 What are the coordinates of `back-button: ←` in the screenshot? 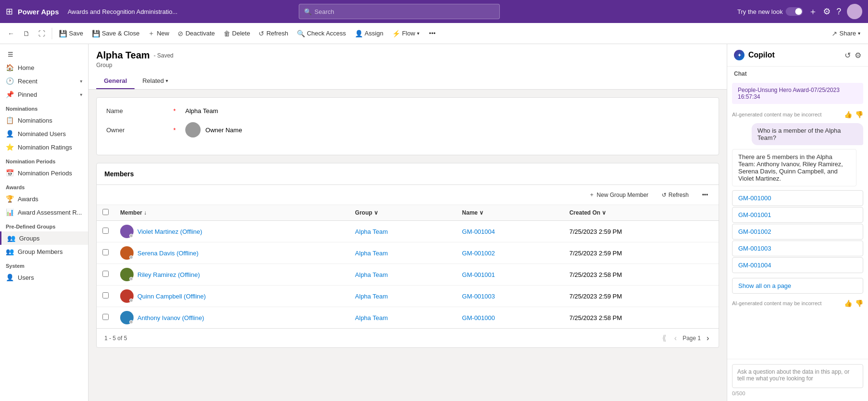 It's located at (11, 34).